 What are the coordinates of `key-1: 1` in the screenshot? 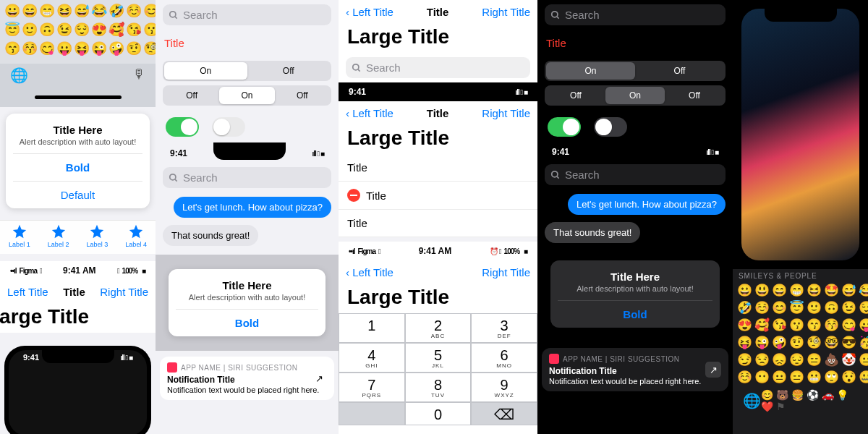 It's located at (372, 328).